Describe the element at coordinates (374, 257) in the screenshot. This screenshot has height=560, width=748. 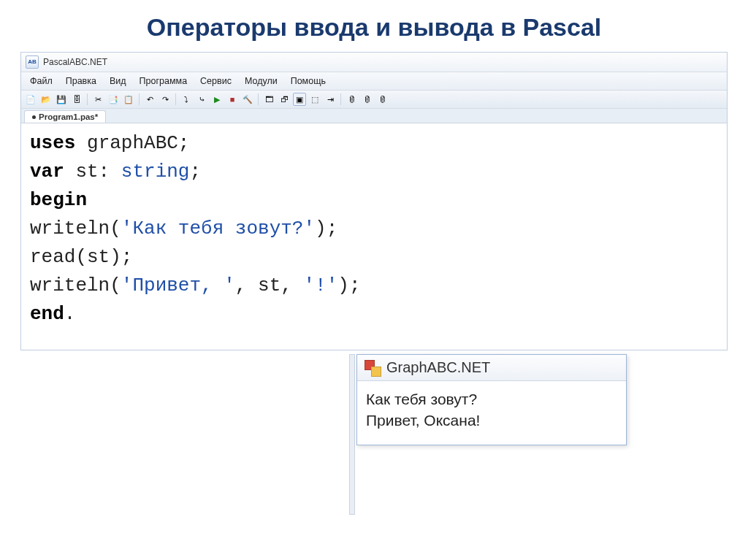
I see `code-line: read(st);` at that location.